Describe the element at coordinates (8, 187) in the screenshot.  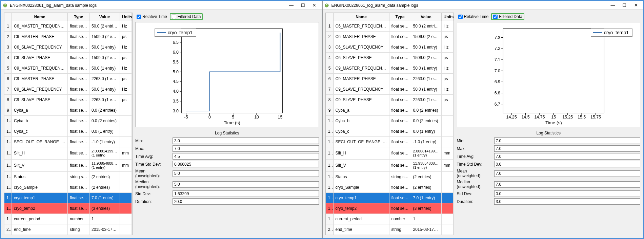
I see `row-index: 16` at that location.